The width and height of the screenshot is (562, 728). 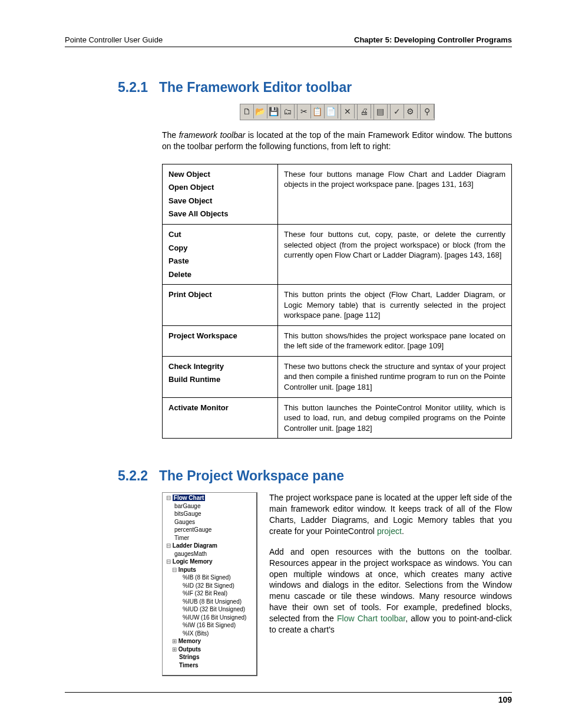 I want to click on monitor-icon: ⚲, so click(x=428, y=111).